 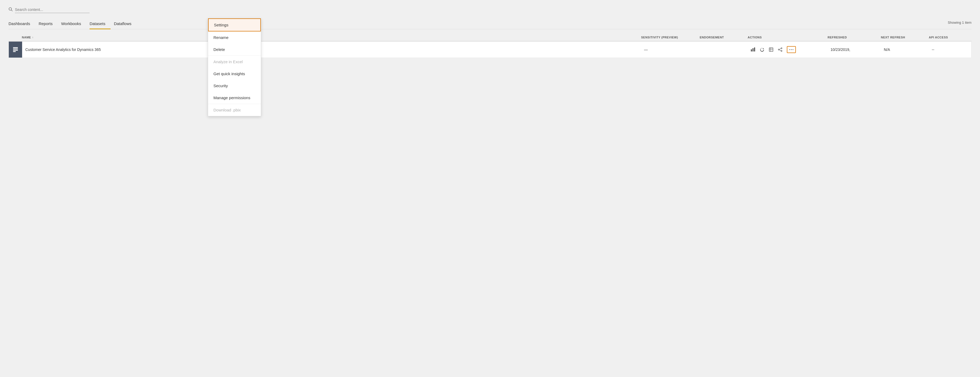 What do you see at coordinates (771, 50) in the screenshot?
I see `analyze-icon` at bounding box center [771, 50].